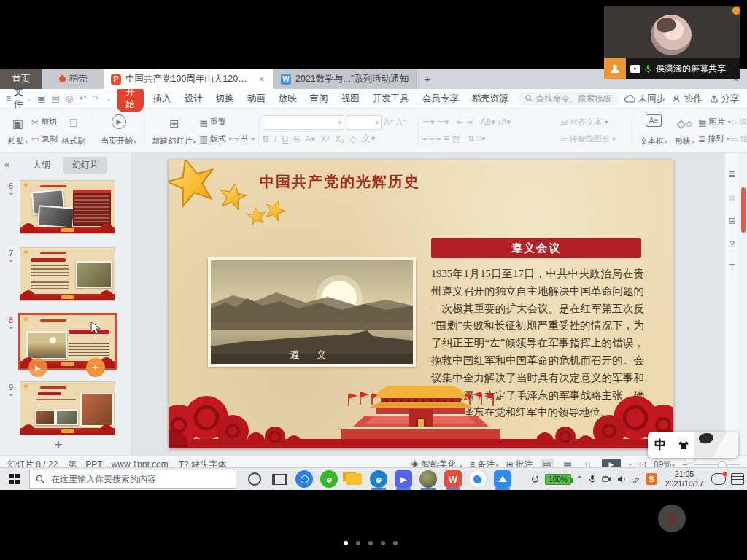  What do you see at coordinates (724, 99) in the screenshot?
I see `share-button: 分享` at bounding box center [724, 99].